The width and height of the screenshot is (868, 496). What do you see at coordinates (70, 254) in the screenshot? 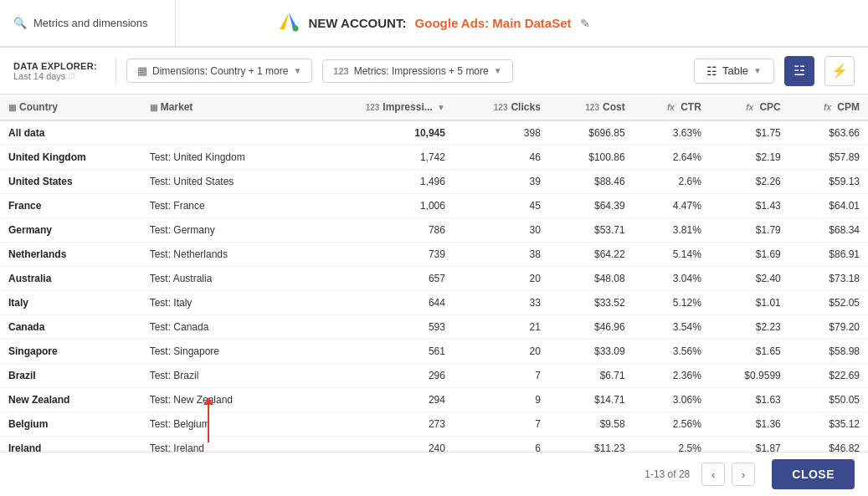
I see `cell-country: Netherlands` at bounding box center [70, 254].